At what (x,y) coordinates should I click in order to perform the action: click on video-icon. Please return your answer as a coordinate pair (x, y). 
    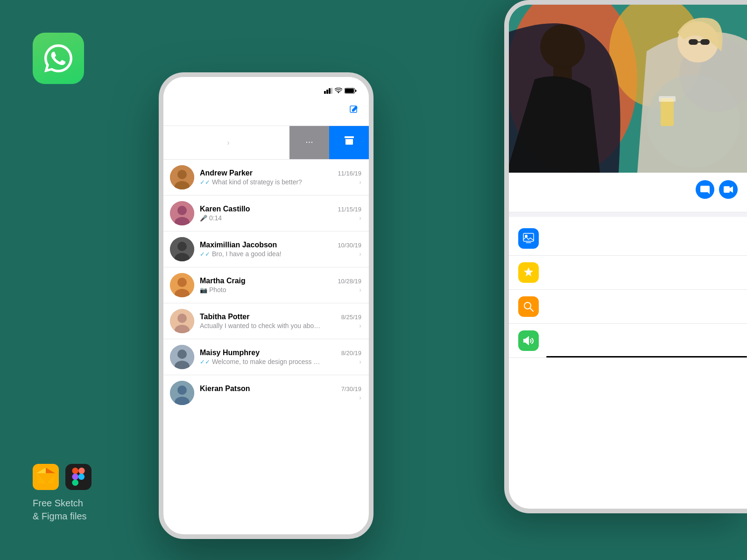
    Looking at the image, I should click on (728, 189).